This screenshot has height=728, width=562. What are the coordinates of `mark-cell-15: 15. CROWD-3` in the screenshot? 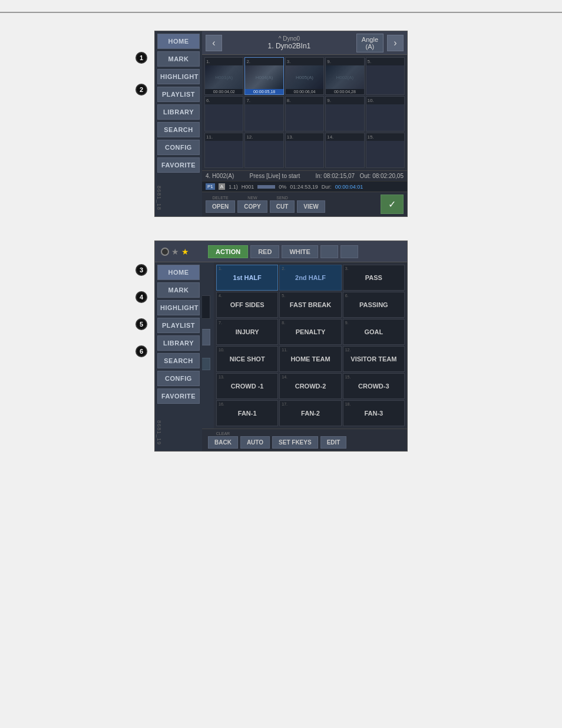 It's located at (373, 386).